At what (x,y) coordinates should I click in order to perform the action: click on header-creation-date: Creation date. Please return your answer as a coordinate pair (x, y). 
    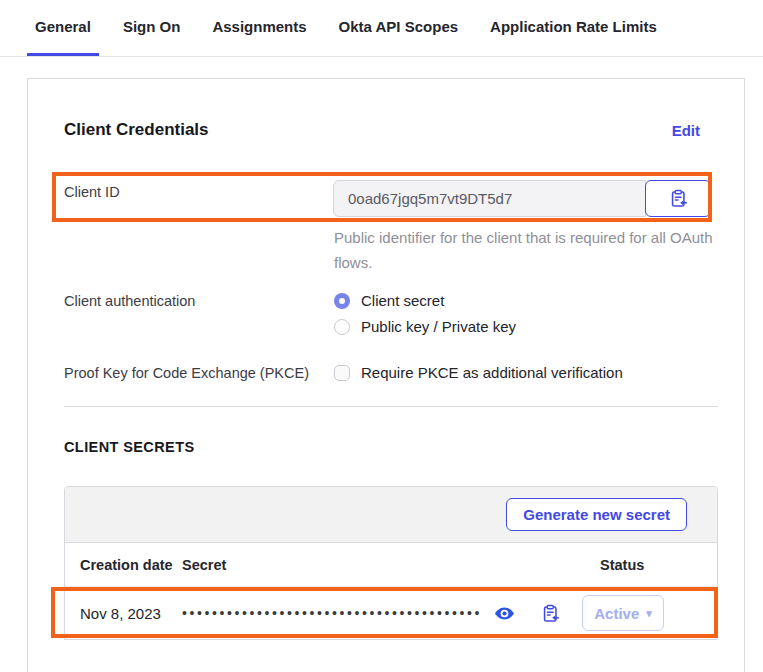
    Looking at the image, I should click on (124, 565).